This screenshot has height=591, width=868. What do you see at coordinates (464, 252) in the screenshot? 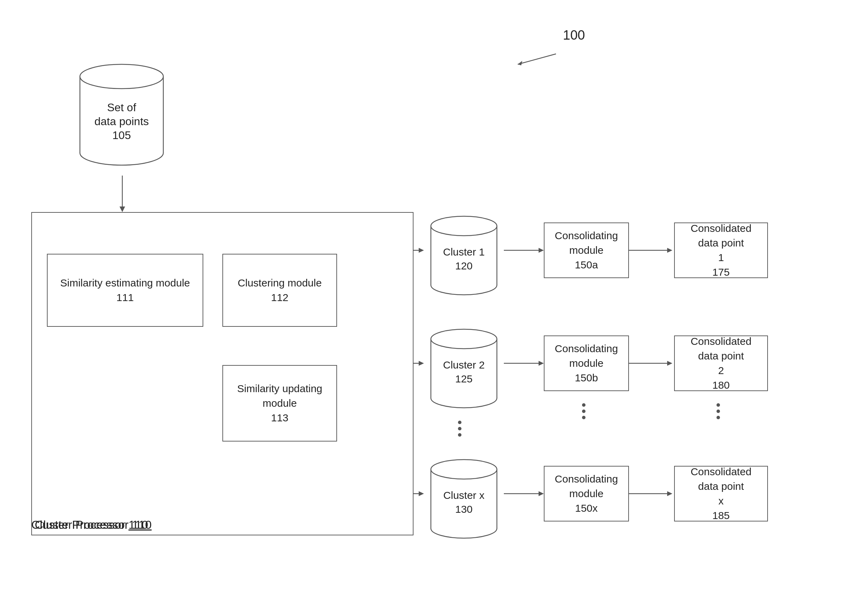
I see `svg-text: Cluster 1` at bounding box center [464, 252].